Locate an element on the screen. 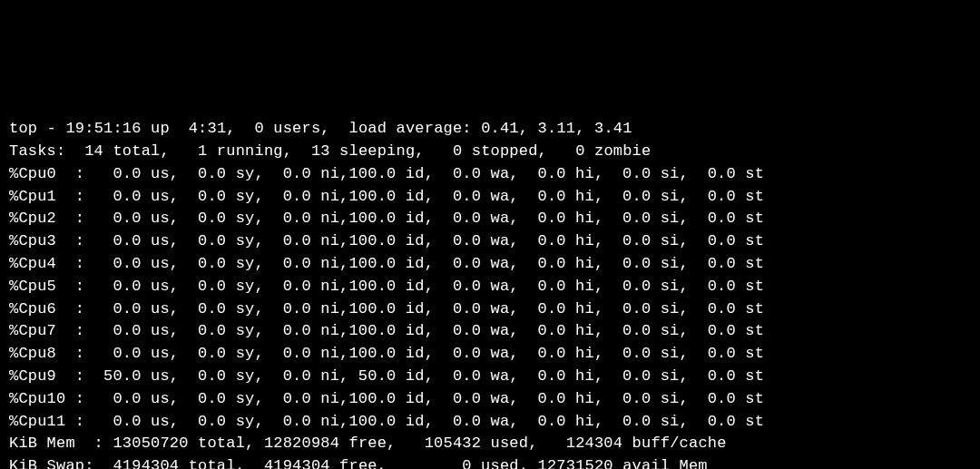  tasks-line: Tasks: 14 total, 1 running, 13 sleeping,… is located at coordinates (330, 151).